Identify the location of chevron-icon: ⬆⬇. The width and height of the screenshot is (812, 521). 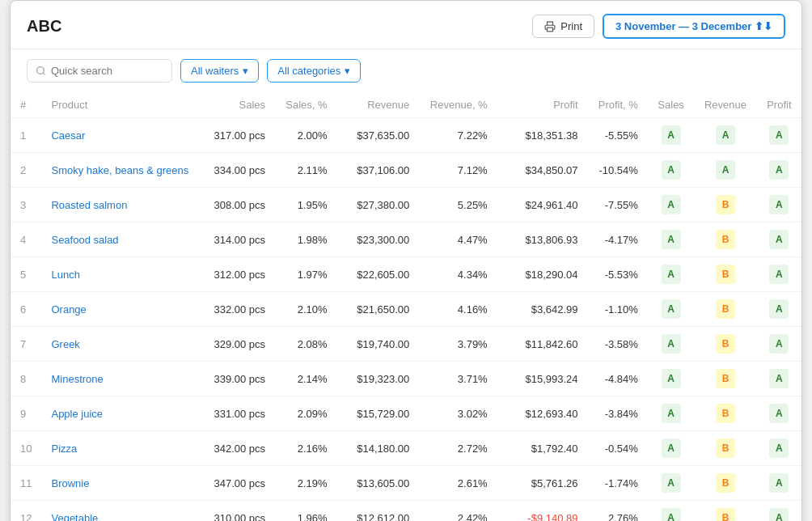
(763, 26).